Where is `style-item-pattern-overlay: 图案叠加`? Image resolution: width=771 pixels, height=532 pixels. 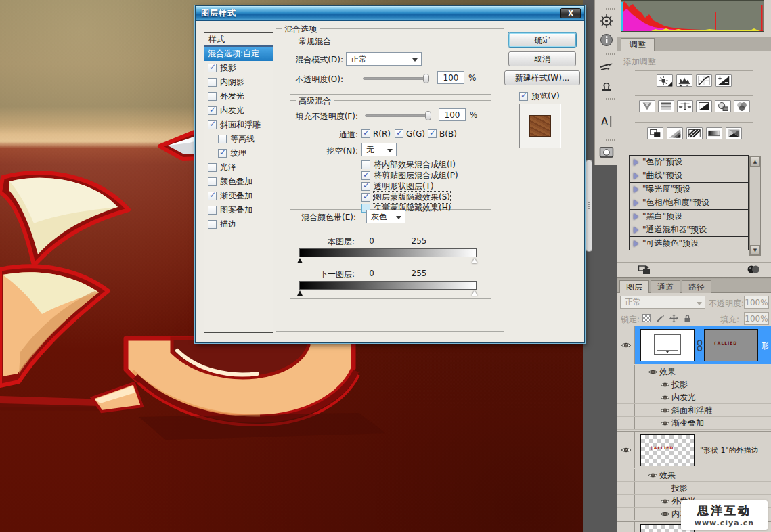 style-item-pattern-overlay: 图案叠加 is located at coordinates (238, 210).